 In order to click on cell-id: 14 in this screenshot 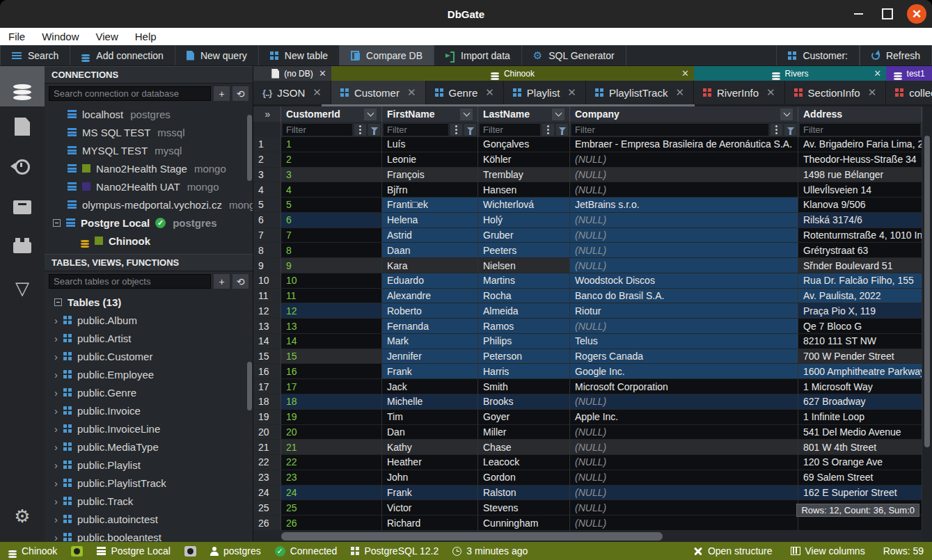, I will do `click(331, 342)`.